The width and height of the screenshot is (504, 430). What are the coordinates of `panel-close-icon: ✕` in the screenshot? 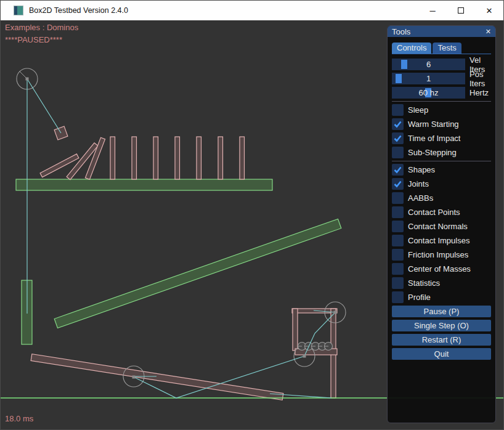 It's located at (488, 32).